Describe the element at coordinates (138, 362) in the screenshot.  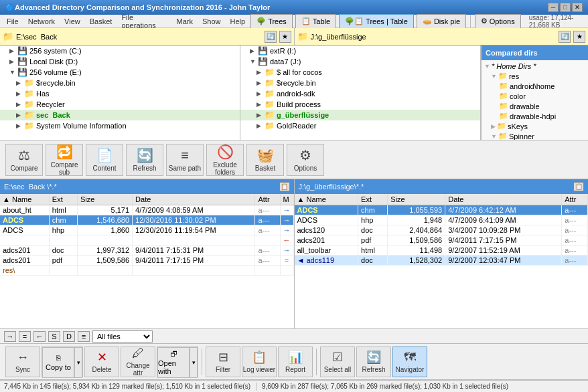
I see `btn-change-attr: 🖊 Change attr` at that location.